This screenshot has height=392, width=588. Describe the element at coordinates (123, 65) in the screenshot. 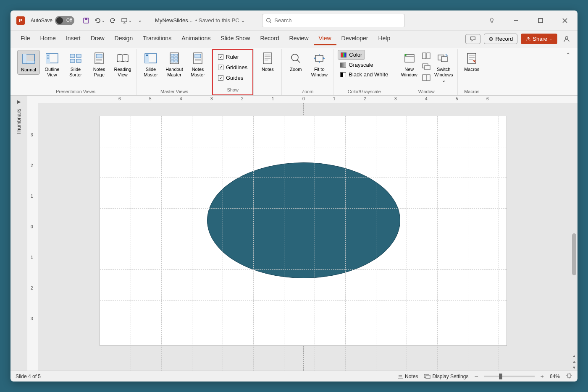

I see `reading-view-button: Reading View` at that location.